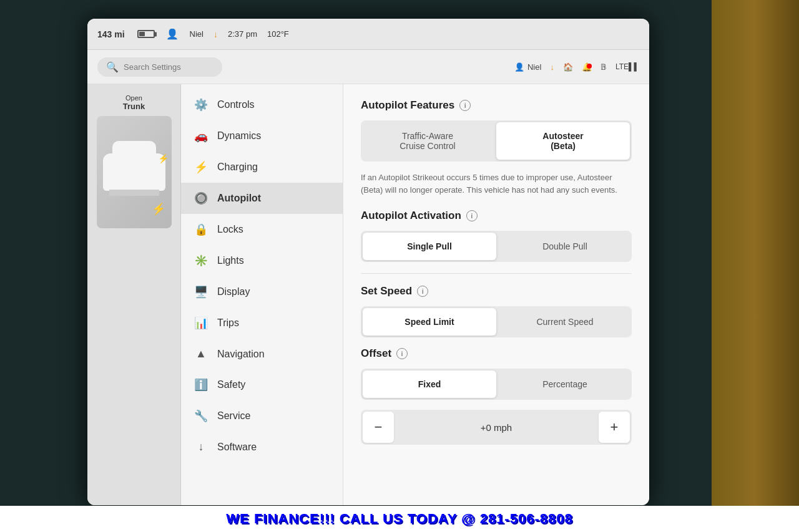 The height and width of the screenshot is (532, 799). What do you see at coordinates (604, 67) in the screenshot?
I see `bluetooth-icon: 𝔹` at bounding box center [604, 67].